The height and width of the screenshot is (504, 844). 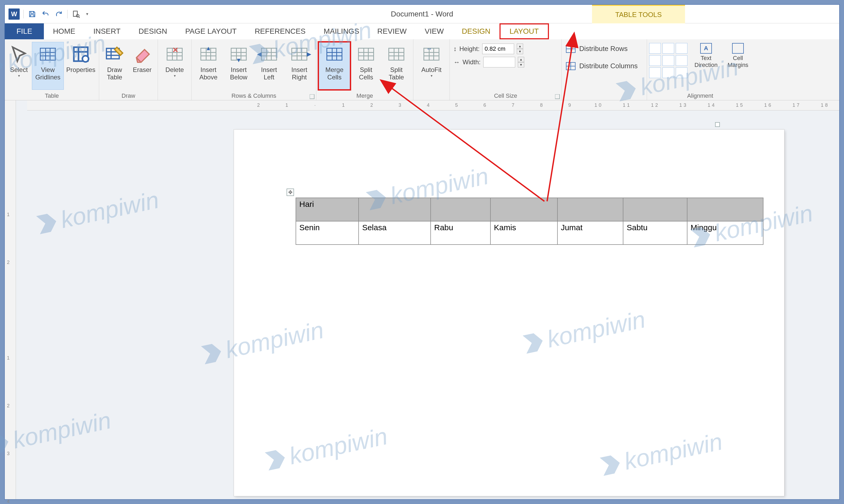 I want to click on merge-cells-icon, so click(x=334, y=54).